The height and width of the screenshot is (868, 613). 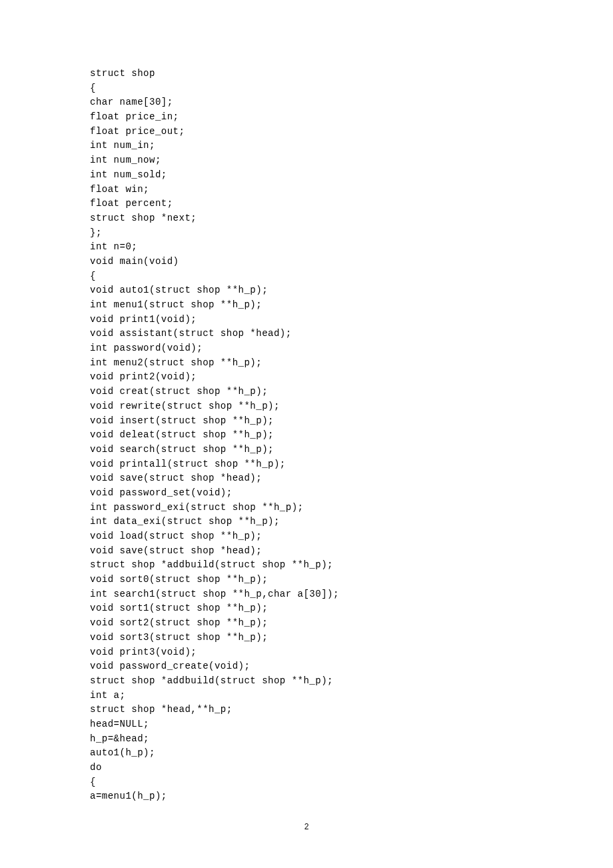 I want to click on page-number: 2, so click(x=306, y=827).